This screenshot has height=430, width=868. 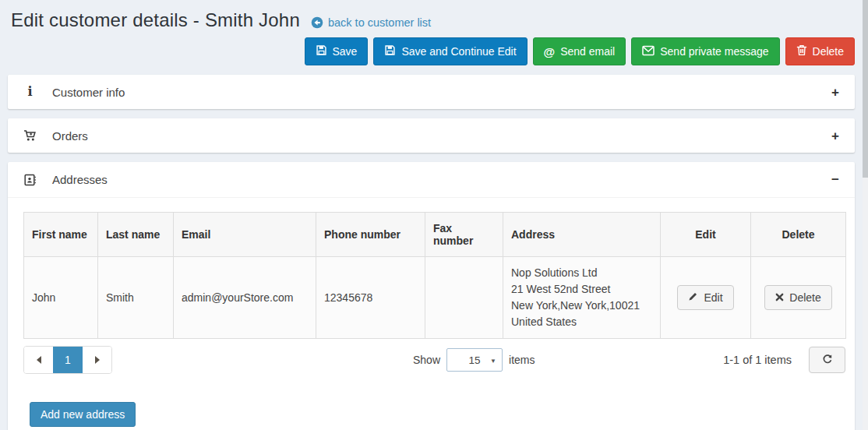 What do you see at coordinates (432, 51) in the screenshot?
I see `toolbar: Save Save and Continue Edit @ Send email` at bounding box center [432, 51].